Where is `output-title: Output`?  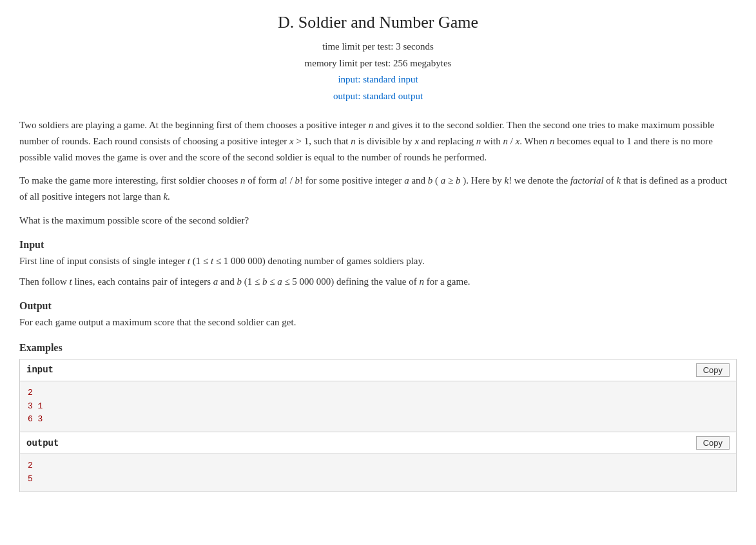 output-title: Output is located at coordinates (378, 306).